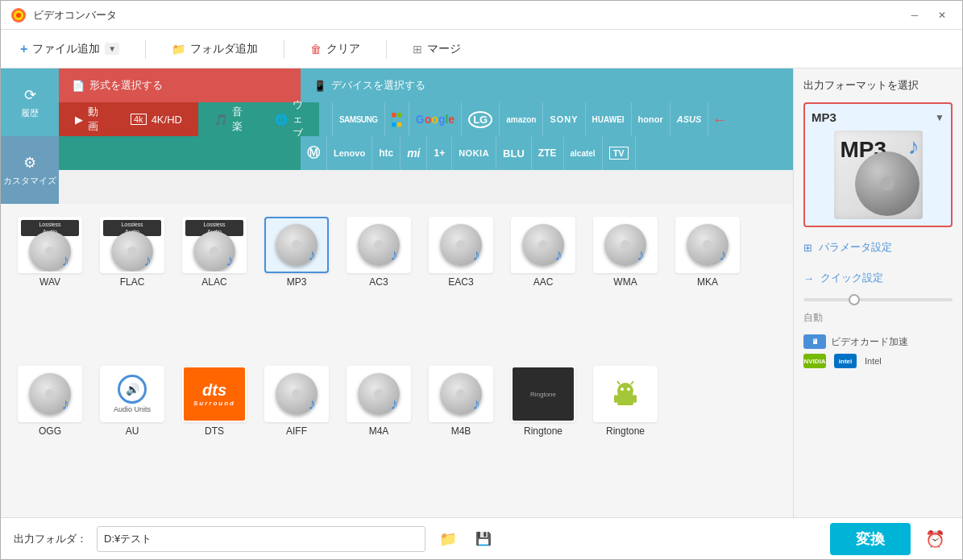  Describe the element at coordinates (19, 15) in the screenshot. I see `app-icon` at that location.